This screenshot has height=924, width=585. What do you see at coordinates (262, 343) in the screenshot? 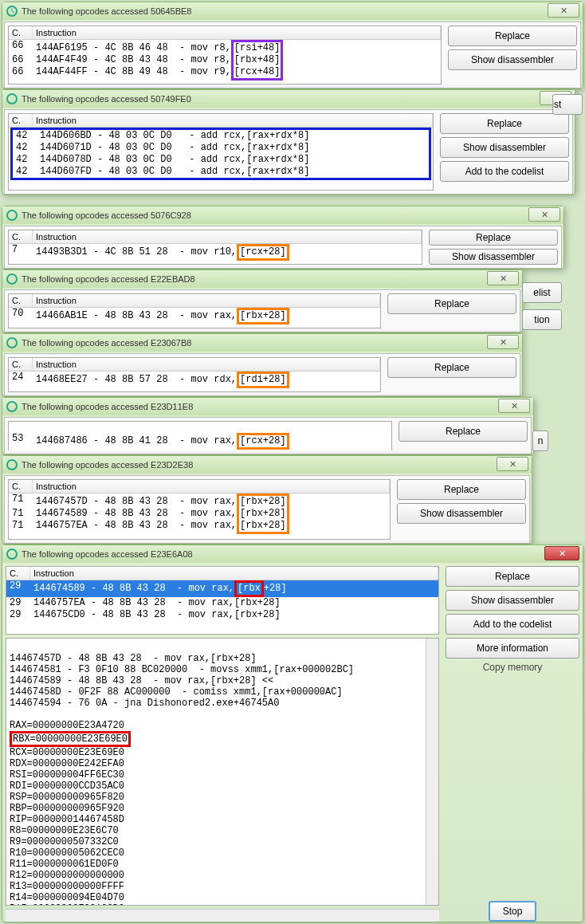
I see `titlebar: The following opcodes accessed E23067B8 …` at bounding box center [262, 343].